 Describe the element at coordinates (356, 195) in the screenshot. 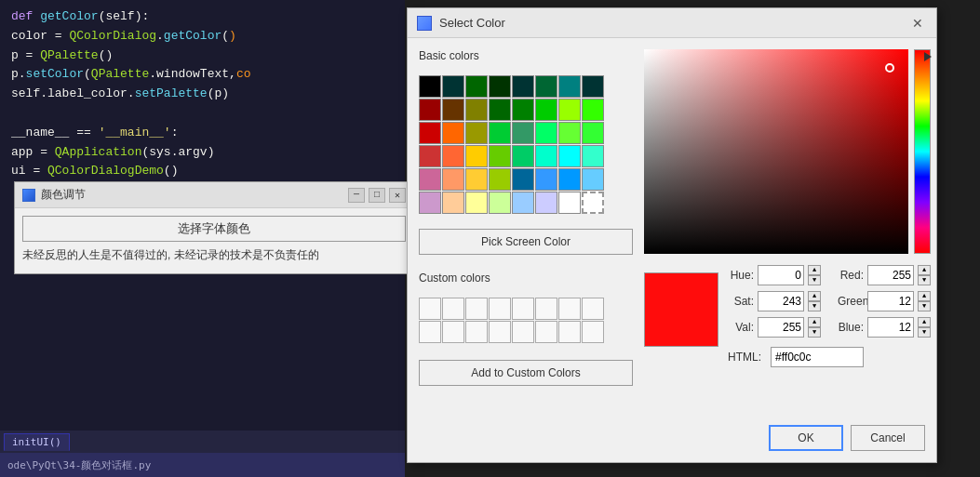

I see `minimize-btn: ─` at that location.